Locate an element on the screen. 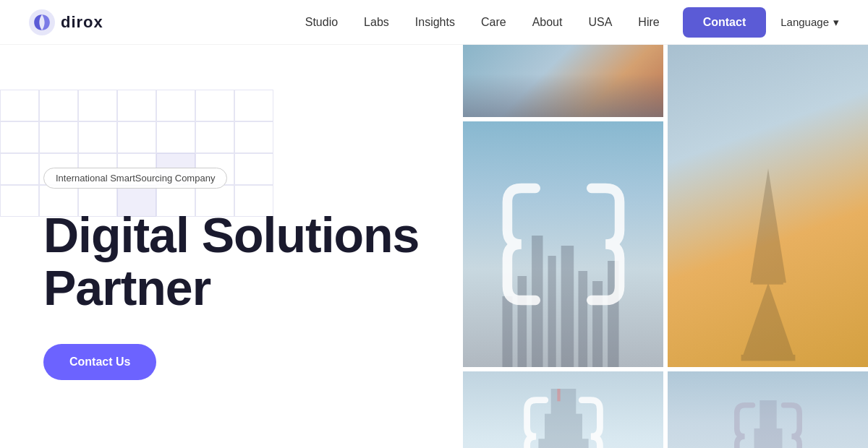 This screenshot has height=448, width=868. image-tower-bottom is located at coordinates (563, 410).